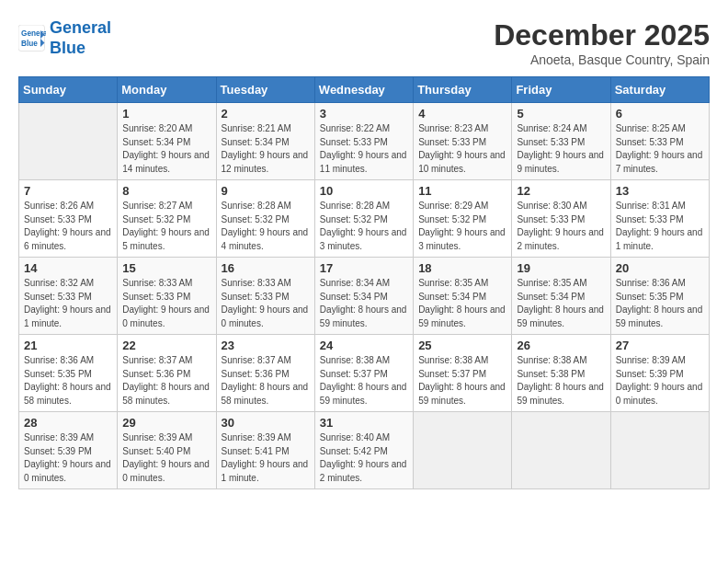 Image resolution: width=728 pixels, height=563 pixels. What do you see at coordinates (364, 149) in the screenshot?
I see `day-info: Sunrise: 8:22 AMSunset: 5:33 PMDaylight:…` at bounding box center [364, 149].